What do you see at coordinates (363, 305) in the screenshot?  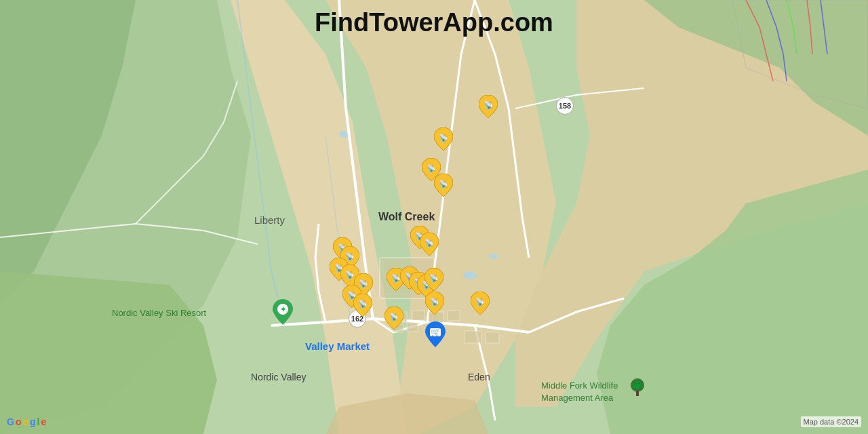 I see `tower-pin-13: 📡` at bounding box center [363, 305].